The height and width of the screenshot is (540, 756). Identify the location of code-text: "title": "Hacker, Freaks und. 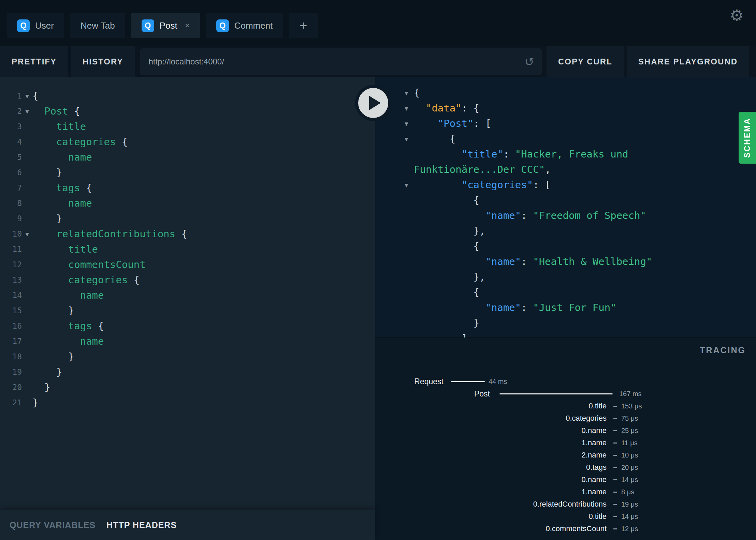
(521, 154).